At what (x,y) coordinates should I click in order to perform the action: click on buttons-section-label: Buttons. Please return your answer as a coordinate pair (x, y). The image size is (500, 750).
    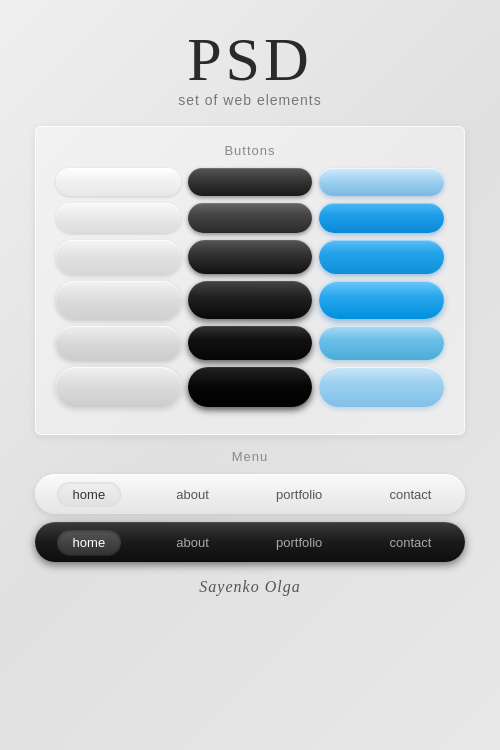
    Looking at the image, I should click on (250, 150).